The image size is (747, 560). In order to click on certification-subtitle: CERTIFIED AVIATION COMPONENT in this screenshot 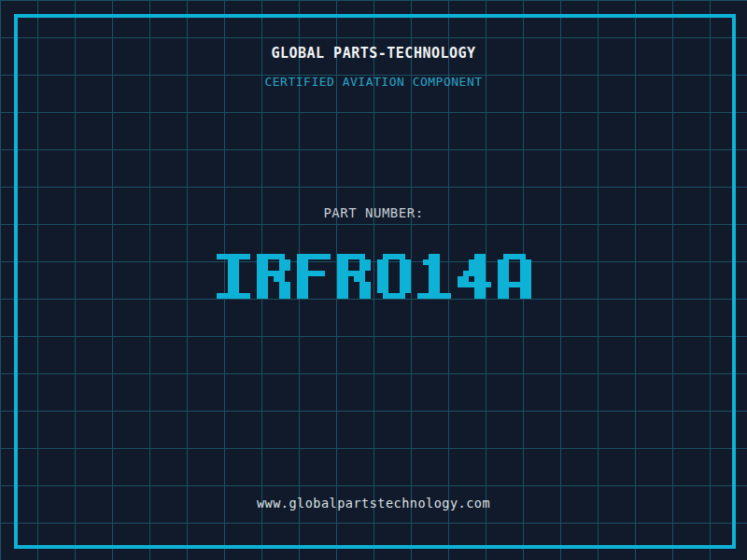, I will do `click(374, 82)`.